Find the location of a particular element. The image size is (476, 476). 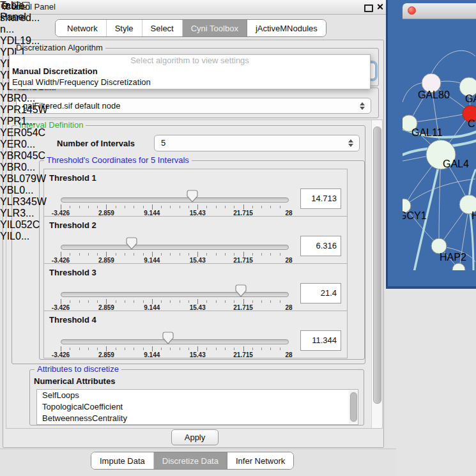

zoom-traffic-light is located at coordinates (406, 10).